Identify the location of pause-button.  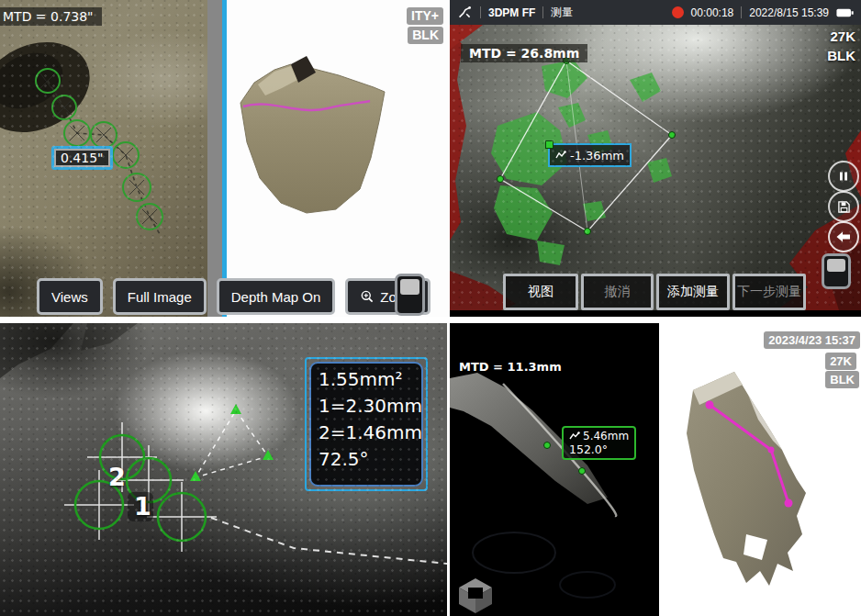
(844, 176).